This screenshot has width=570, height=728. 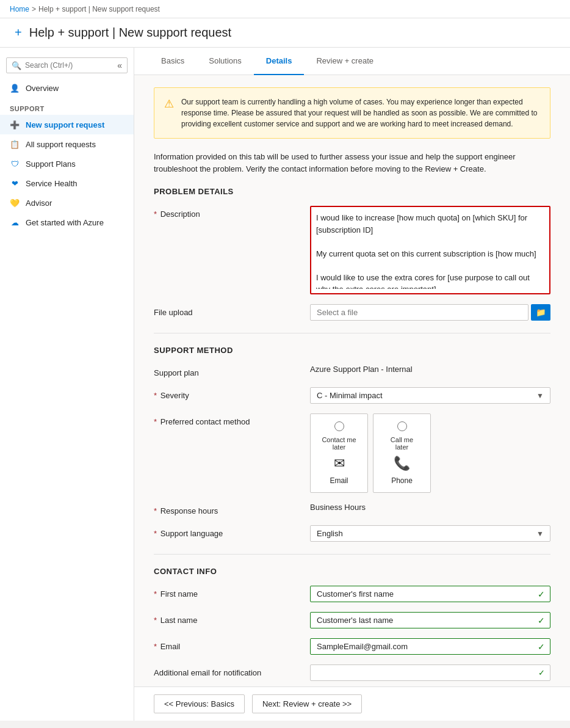 What do you see at coordinates (352, 192) in the screenshot?
I see `problem-details-heading: PROBLEM DETAILS` at bounding box center [352, 192].